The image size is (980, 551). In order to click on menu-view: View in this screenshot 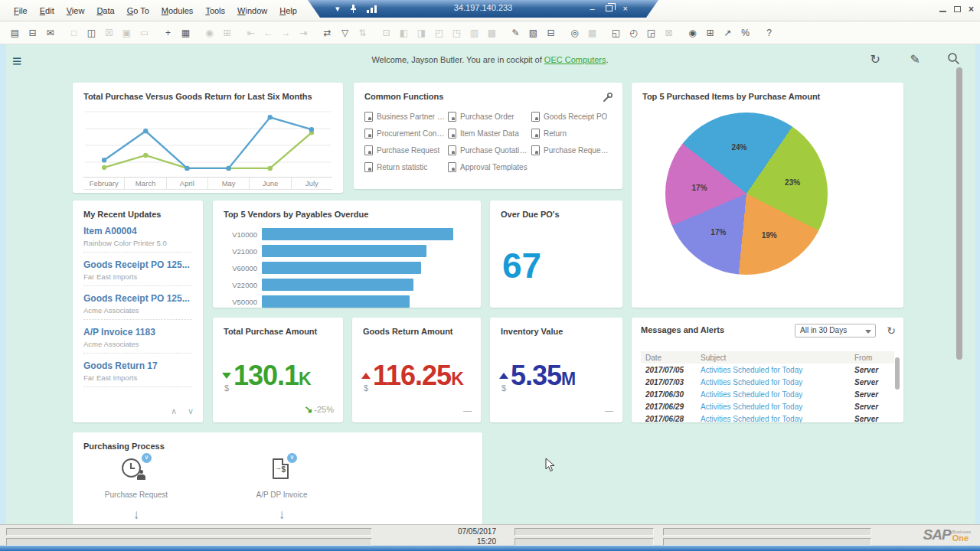, I will do `click(76, 11)`.